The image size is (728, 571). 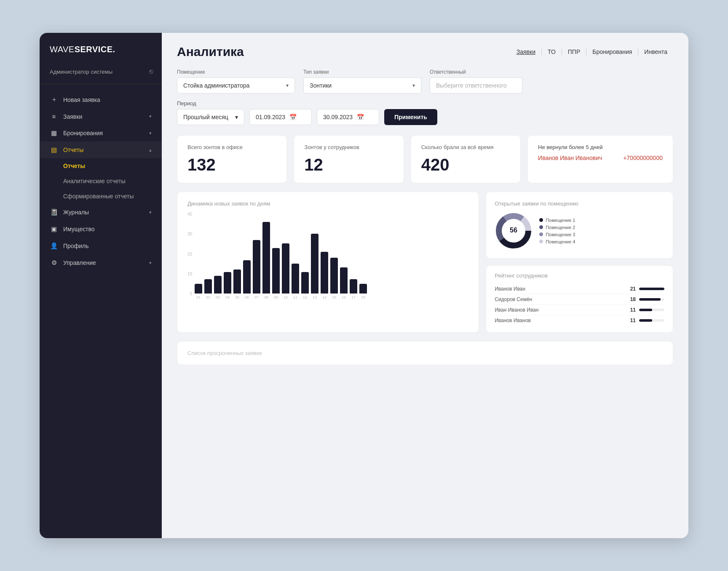 I want to click on sidebar-item-label: Новая заявка, so click(x=82, y=100).